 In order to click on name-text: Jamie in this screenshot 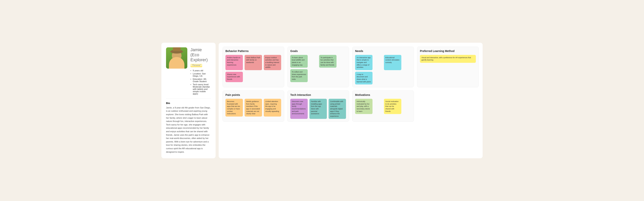, I will do `click(196, 50)`.